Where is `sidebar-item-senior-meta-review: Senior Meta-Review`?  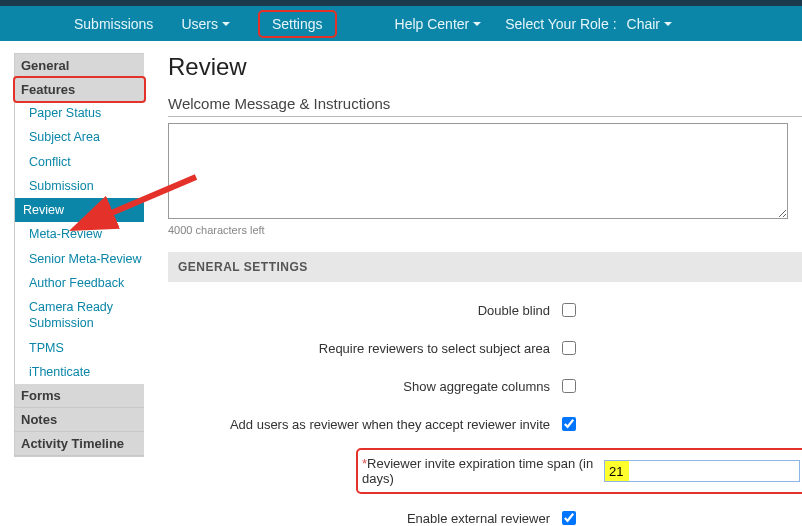 sidebar-item-senior-meta-review: Senior Meta-Review is located at coordinates (80, 259).